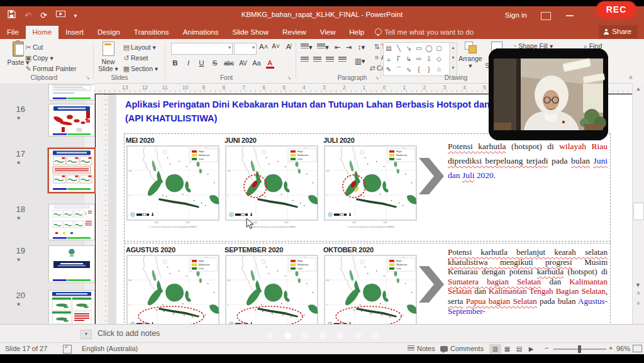  I want to click on tab-view: View, so click(328, 33).